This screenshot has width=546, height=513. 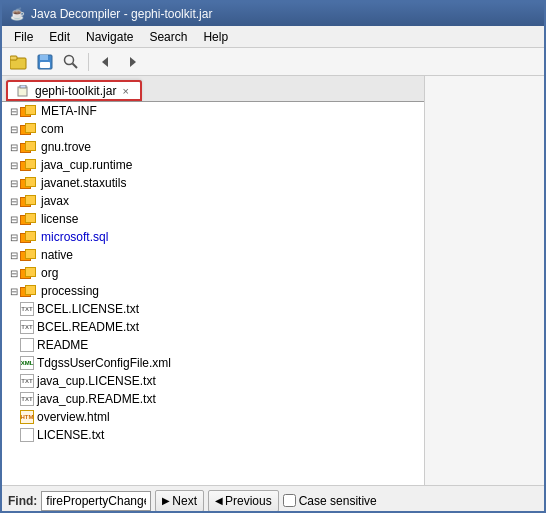 What do you see at coordinates (60, 219) in the screenshot?
I see `tree-item-label: license` at bounding box center [60, 219].